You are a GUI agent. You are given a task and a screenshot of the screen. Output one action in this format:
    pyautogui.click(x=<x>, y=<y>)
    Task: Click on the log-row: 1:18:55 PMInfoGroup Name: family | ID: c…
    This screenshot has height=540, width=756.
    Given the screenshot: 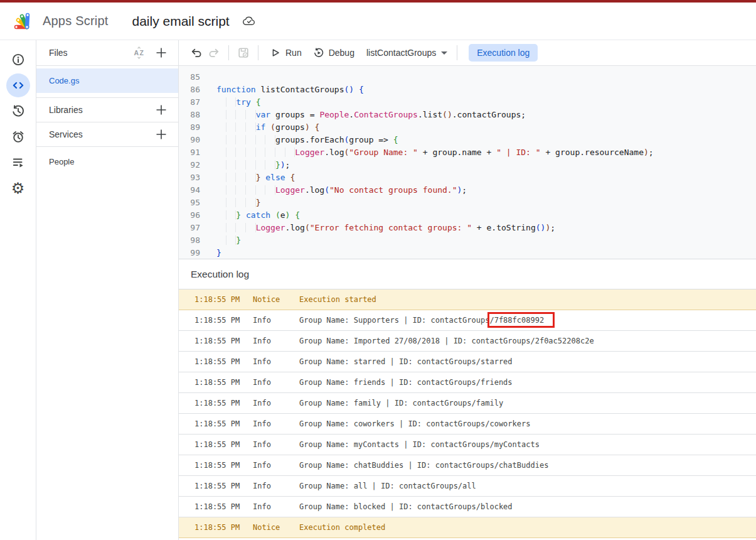 What is the action you would take?
    pyautogui.click(x=467, y=403)
    